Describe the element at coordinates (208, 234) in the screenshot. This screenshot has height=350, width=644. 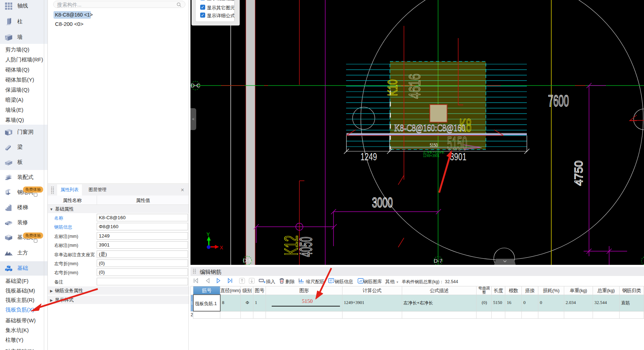
I see `svg-text: Y` at that location.